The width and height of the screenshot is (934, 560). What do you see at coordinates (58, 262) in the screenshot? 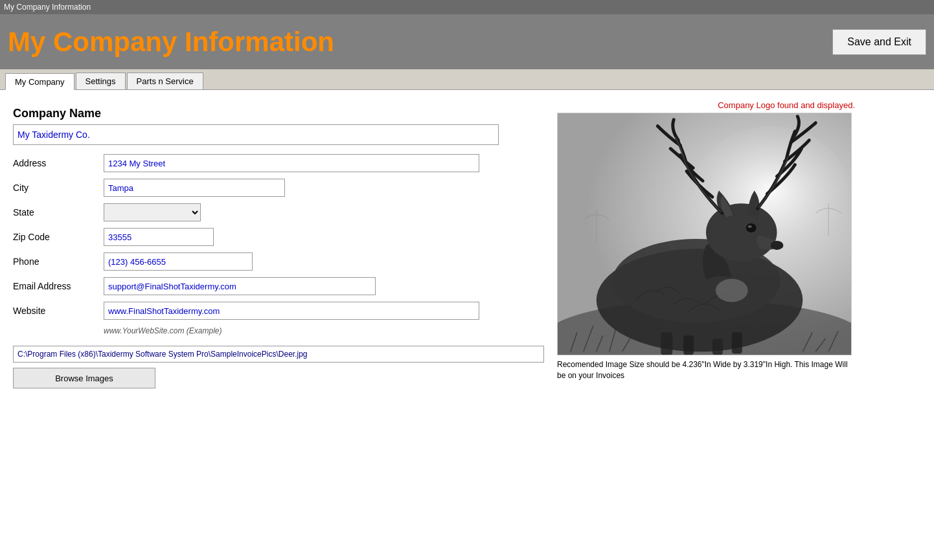
I see `phone-label: Phone` at bounding box center [58, 262].